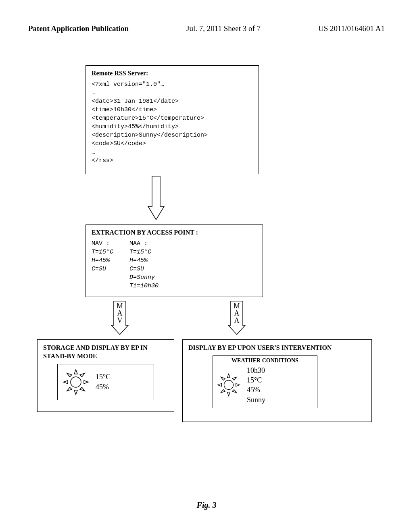  I want to click on user-readings: 10h30 15°C 45% Sunny, so click(256, 385).